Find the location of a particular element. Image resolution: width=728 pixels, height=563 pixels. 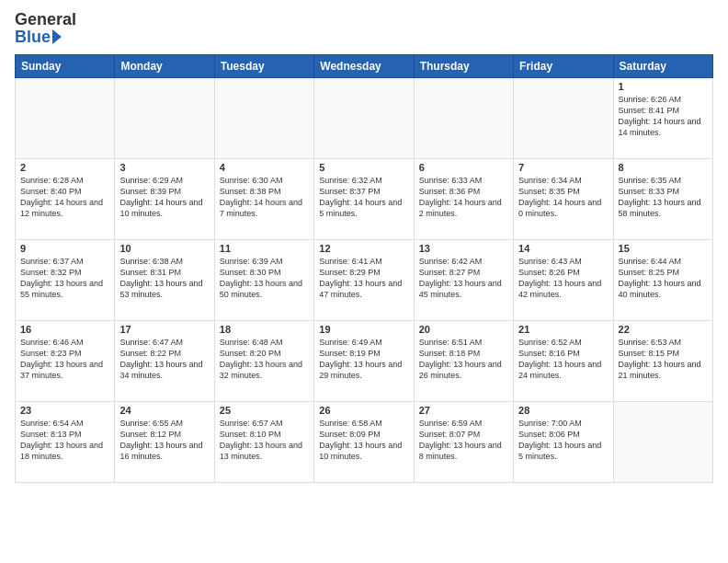

day-cell: 16Sunrise: 6:46 AM Sunset: 8:23 PM Dayli… is located at coordinates (65, 362).